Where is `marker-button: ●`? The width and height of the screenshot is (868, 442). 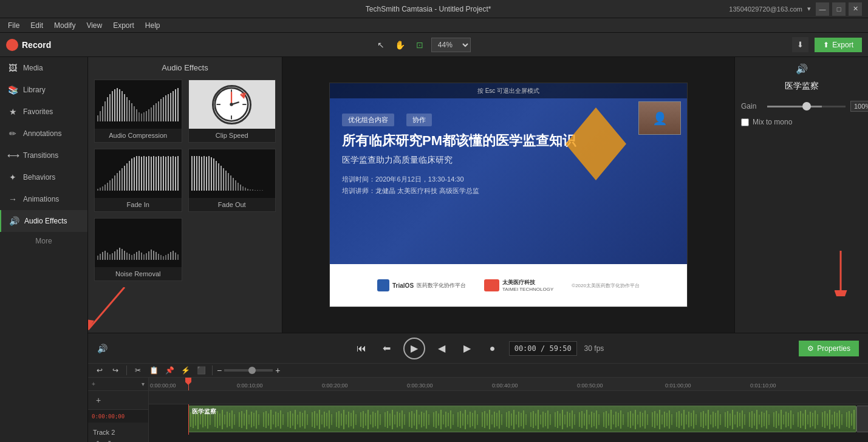 marker-button: ● is located at coordinates (493, 348).